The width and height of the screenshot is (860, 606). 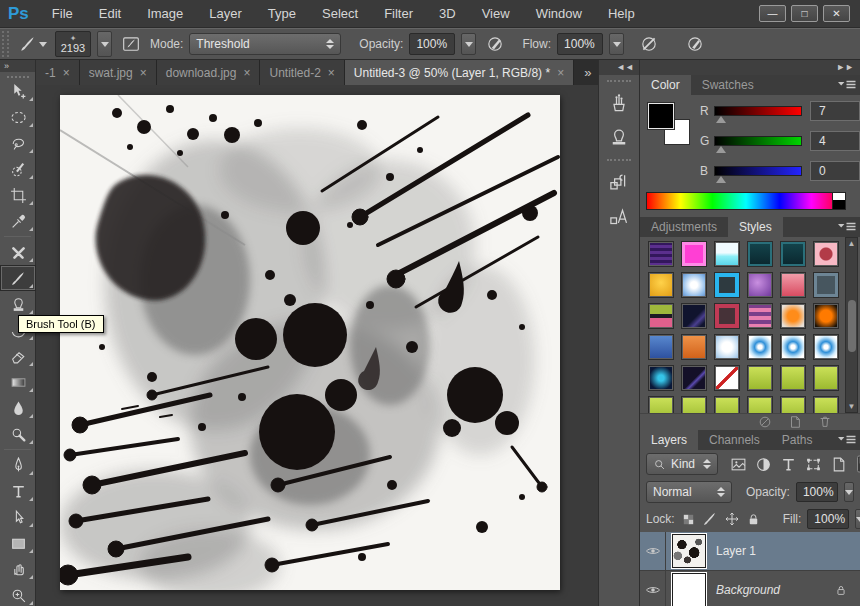 What do you see at coordinates (694, 347) in the screenshot?
I see `style-swatch-orange-soft` at bounding box center [694, 347].